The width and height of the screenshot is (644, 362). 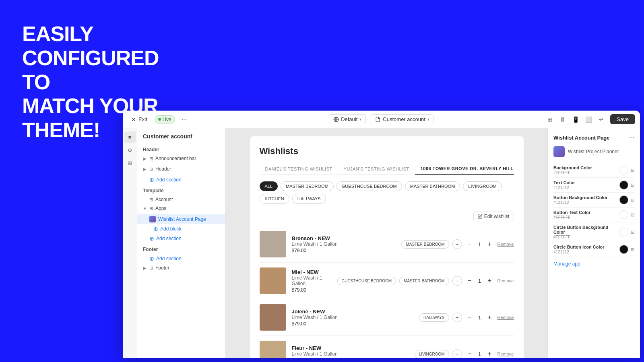 What do you see at coordinates (457, 244) in the screenshot?
I see `add-room-button-bronson: +` at bounding box center [457, 244].